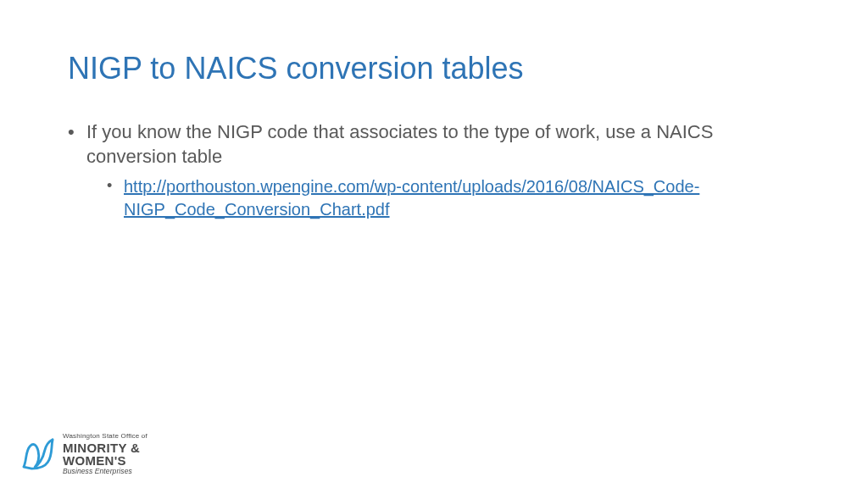 The width and height of the screenshot is (868, 488). Describe the element at coordinates (38, 453) in the screenshot. I see `logo-mark-icon` at that location.